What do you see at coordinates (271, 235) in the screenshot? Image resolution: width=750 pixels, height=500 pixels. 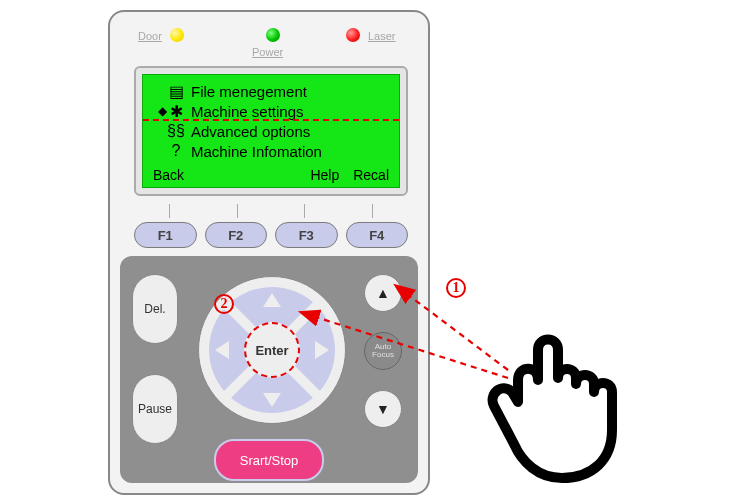 I see `function-key-row: F1 F2 F3 F4` at bounding box center [271, 235].